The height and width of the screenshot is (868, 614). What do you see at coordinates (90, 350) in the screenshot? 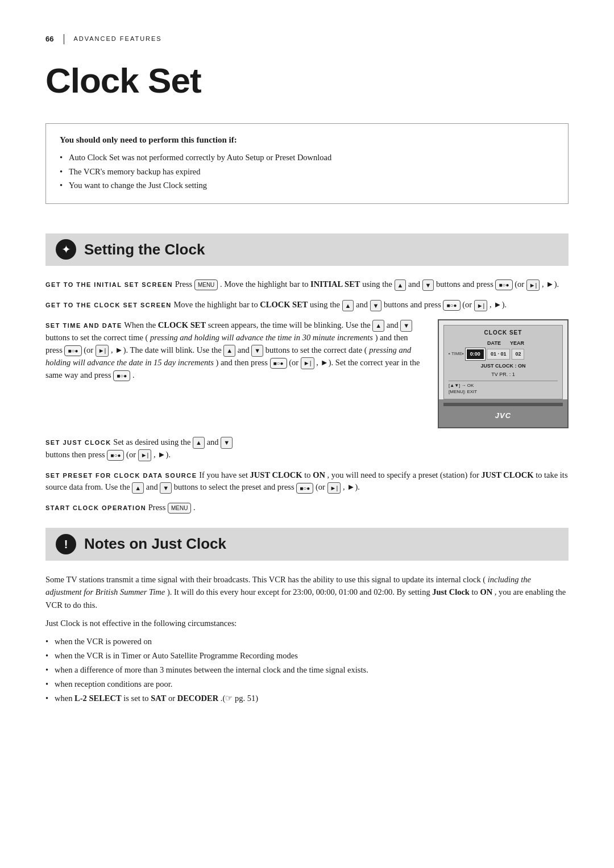
I see `step-text-3e: (or` at bounding box center [90, 350].